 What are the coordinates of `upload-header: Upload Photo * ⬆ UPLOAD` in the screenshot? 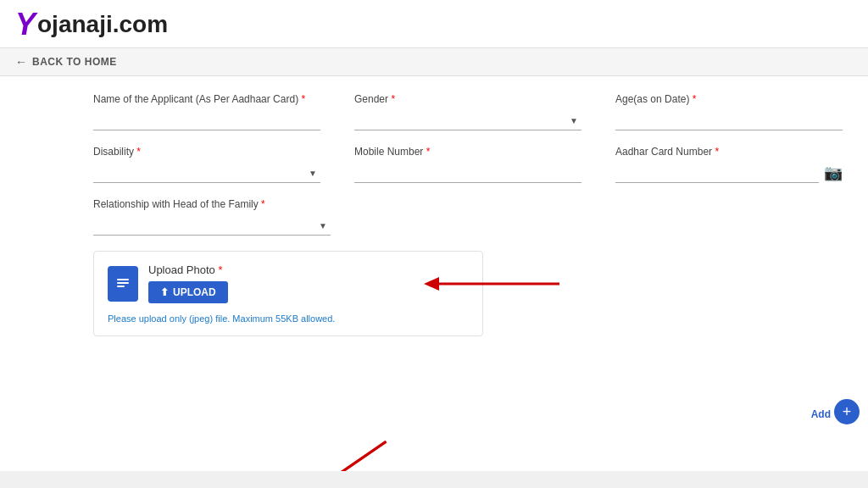 It's located at (288, 283).